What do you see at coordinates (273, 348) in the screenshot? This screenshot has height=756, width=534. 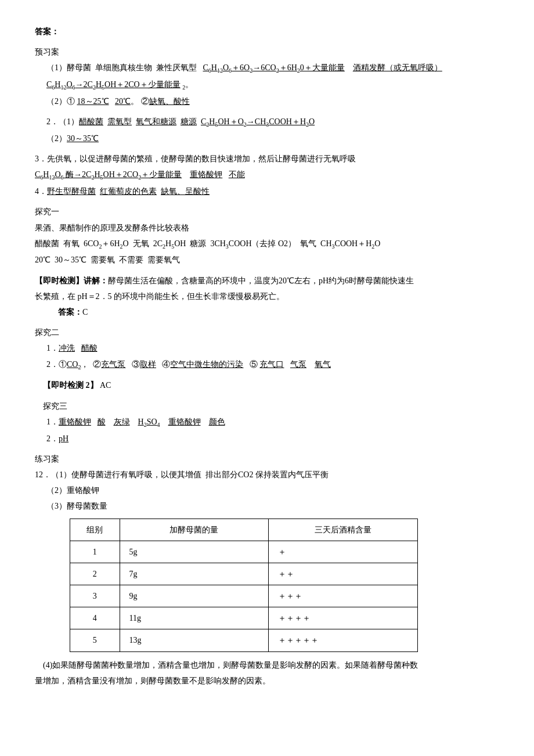 I see `explore2-1: 1．冲洗 醋酸` at bounding box center [273, 348].